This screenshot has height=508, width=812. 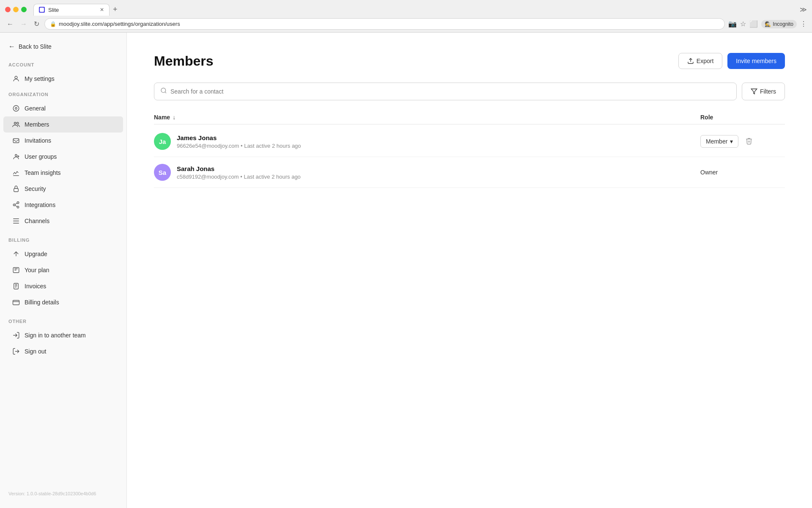 What do you see at coordinates (63, 335) in the screenshot?
I see `sidebar-item-sign-in-another: Sign in to another team` at bounding box center [63, 335].